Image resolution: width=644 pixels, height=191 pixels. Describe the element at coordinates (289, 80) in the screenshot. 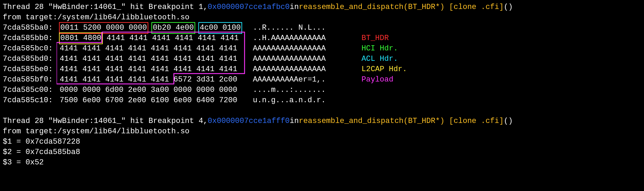

I see `hex-ascii: AAAAAAAAAAer=1,.` at that location.